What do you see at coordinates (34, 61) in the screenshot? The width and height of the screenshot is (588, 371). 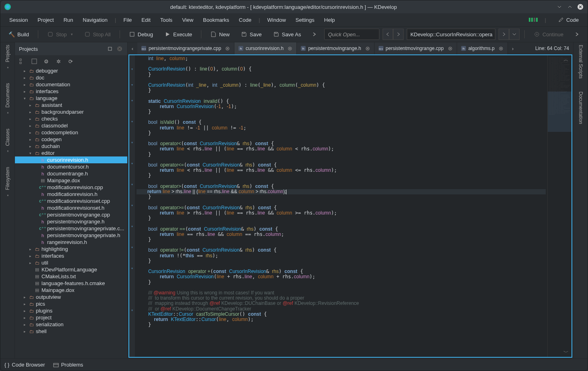 I see `flat-mode-button` at bounding box center [34, 61].